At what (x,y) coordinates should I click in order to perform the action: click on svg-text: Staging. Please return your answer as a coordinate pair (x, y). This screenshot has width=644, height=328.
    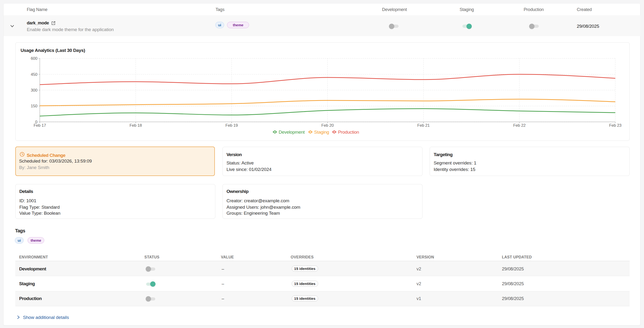
    Looking at the image, I should click on (322, 132).